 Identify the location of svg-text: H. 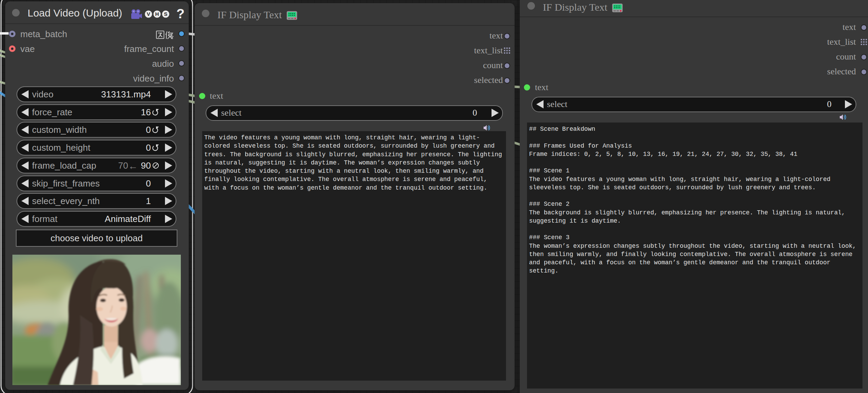
(157, 14).